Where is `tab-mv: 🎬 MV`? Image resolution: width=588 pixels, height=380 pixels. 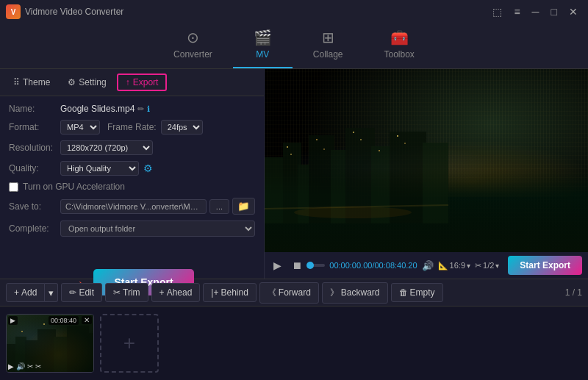 tab-mv: 🎬 MV is located at coordinates (263, 46).